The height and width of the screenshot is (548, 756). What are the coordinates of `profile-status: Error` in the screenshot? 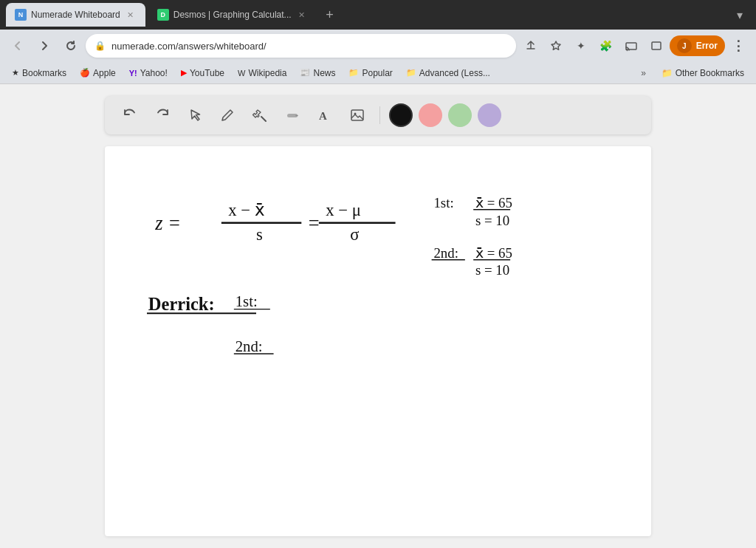 It's located at (707, 46).